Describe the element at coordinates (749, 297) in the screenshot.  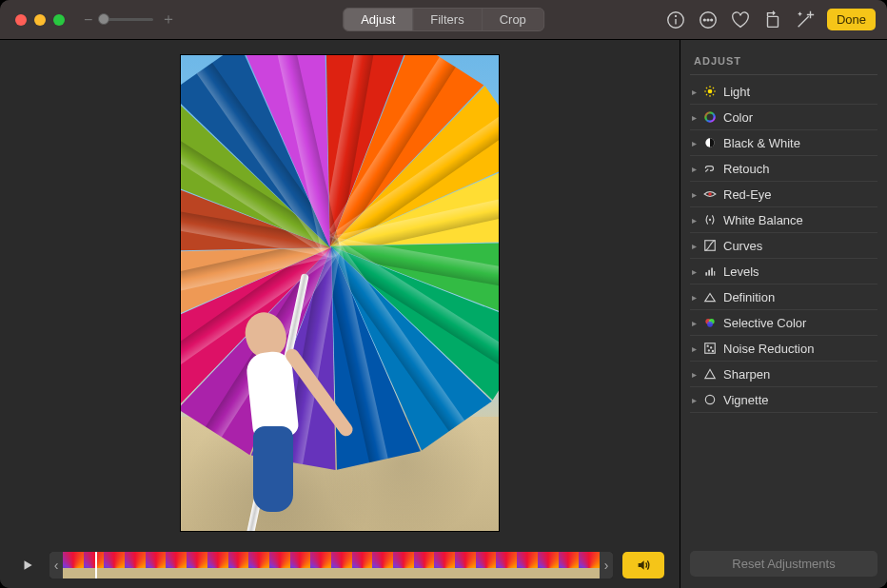
I see `adjustment-label: Definition` at that location.